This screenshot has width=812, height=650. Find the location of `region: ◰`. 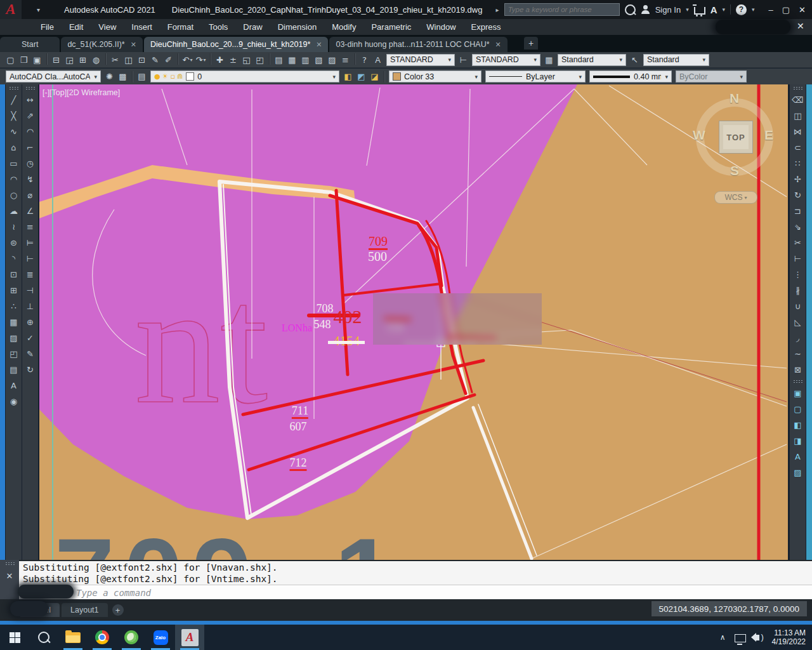

region: ◰ is located at coordinates (14, 354).